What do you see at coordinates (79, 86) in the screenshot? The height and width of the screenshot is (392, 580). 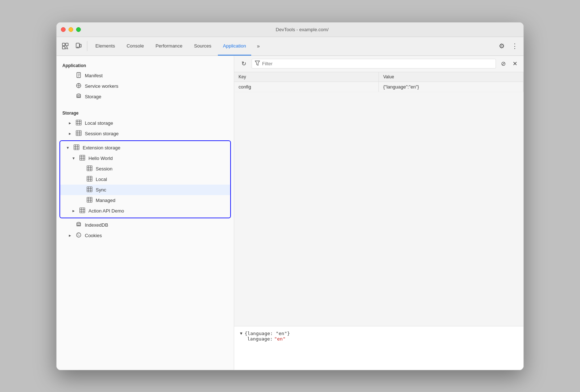 I see `service-workers-icon` at bounding box center [79, 86].